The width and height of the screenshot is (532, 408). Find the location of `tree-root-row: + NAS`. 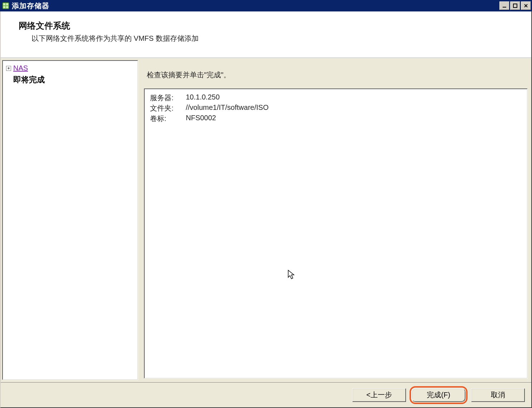

tree-root-row: + NAS is located at coordinates (70, 68).